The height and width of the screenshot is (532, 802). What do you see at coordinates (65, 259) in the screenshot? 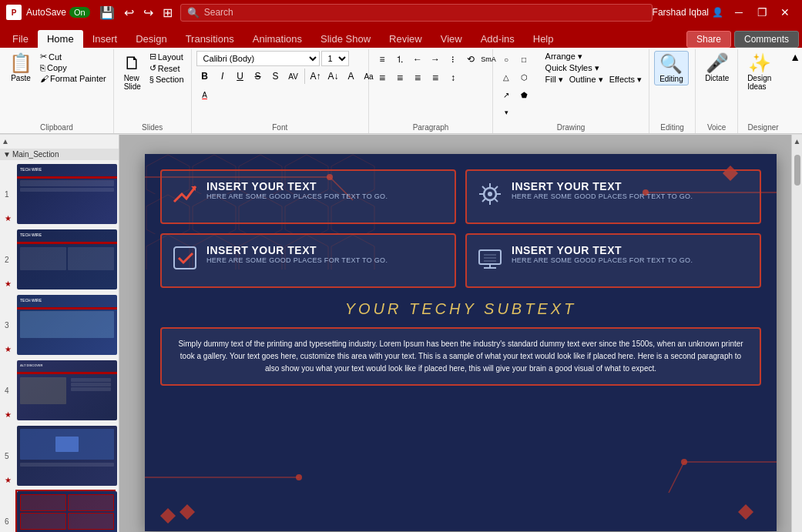
I see `slide-thumb-2: 2 ★ TECH WIRE` at bounding box center [65, 259].